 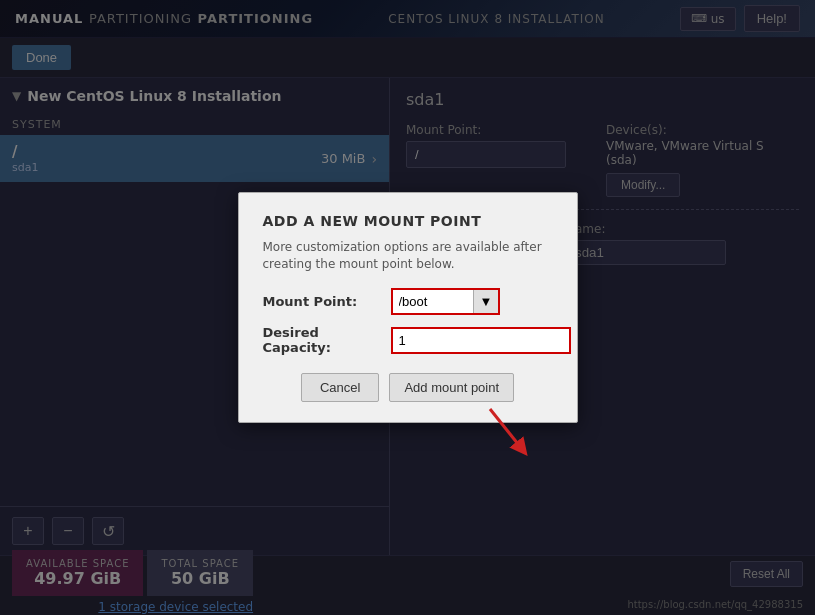 What do you see at coordinates (408, 302) in the screenshot?
I see `modal-mount-point-row: Mount Point: ▼` at bounding box center [408, 302].